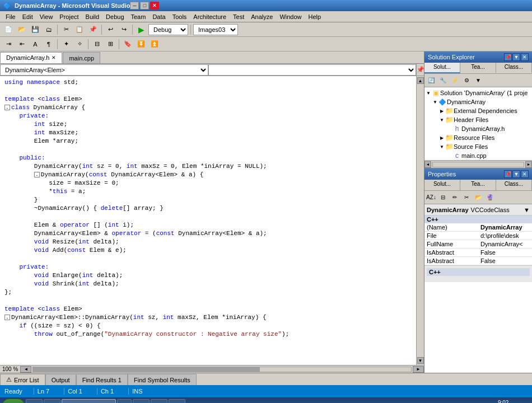  What do you see at coordinates (69, 17) in the screenshot?
I see `menu-project: Project` at bounding box center [69, 17].